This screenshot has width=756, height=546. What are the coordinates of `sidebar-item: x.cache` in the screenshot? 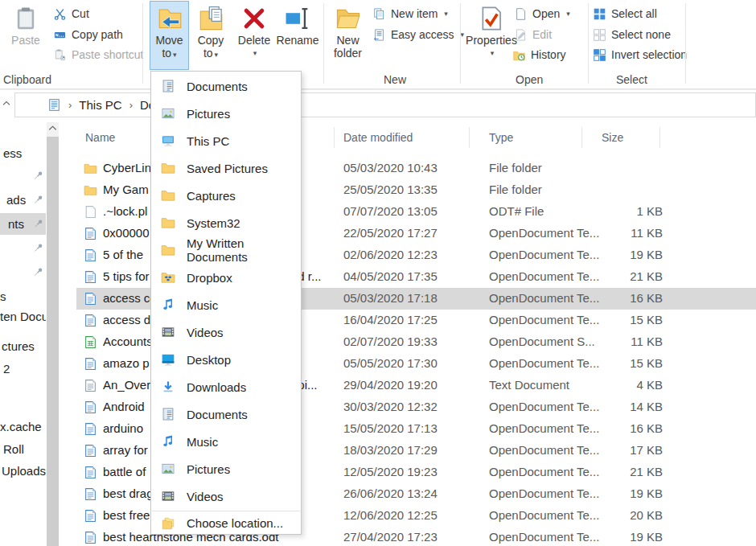 It's located at (23, 428).